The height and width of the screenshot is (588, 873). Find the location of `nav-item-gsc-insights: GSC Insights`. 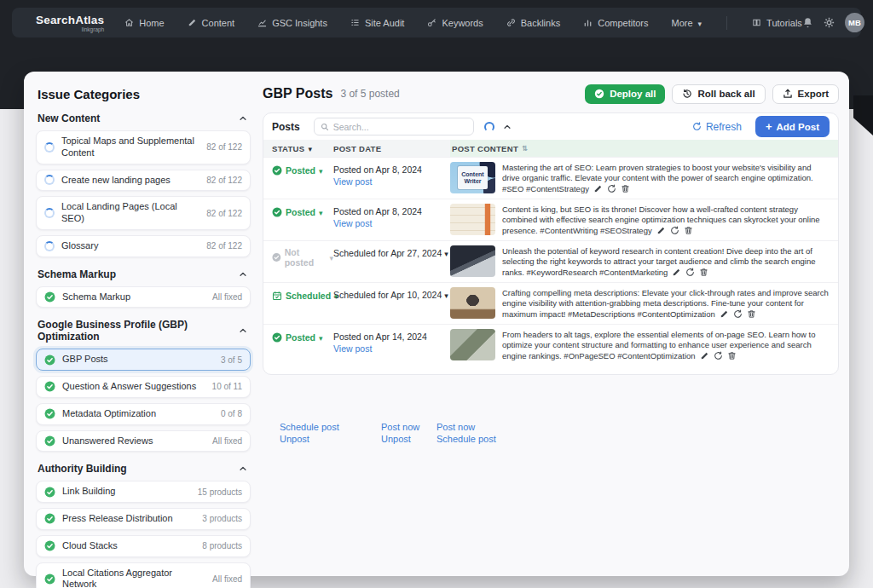

nav-item-gsc-insights: GSC Insights is located at coordinates (292, 23).